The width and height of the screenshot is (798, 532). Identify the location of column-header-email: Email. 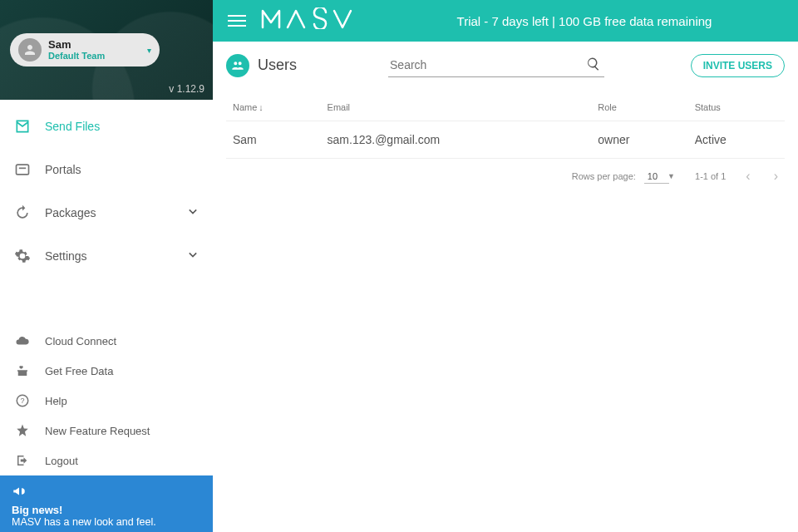
(456, 108).